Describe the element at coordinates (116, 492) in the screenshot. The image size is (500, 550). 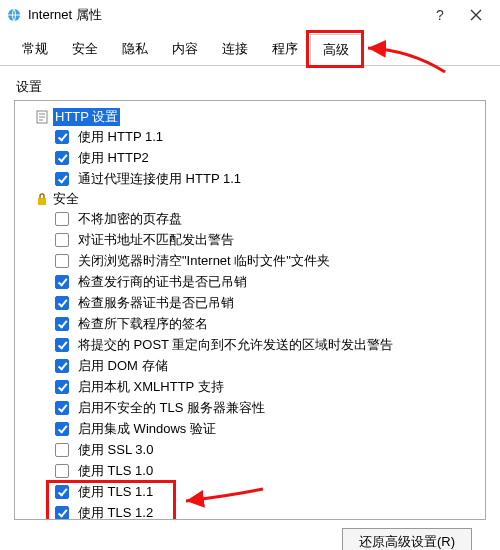
I see `setting-label: 使用 TLS 1.1` at that location.